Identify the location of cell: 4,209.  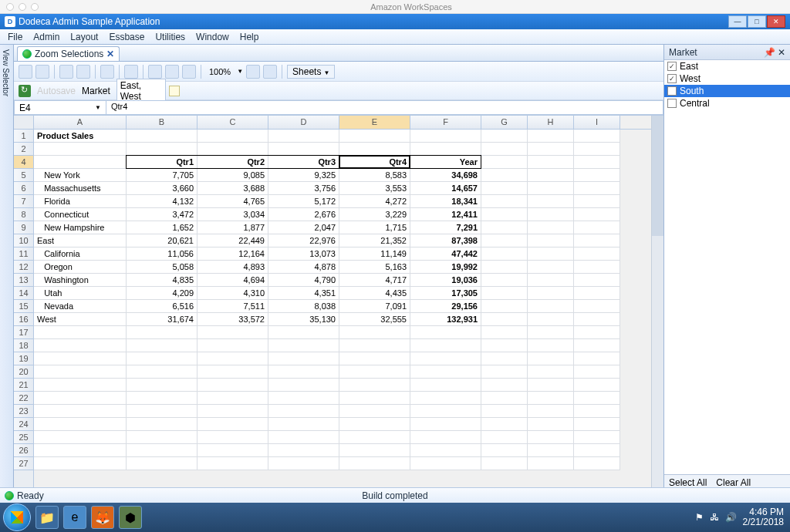
(162, 293).